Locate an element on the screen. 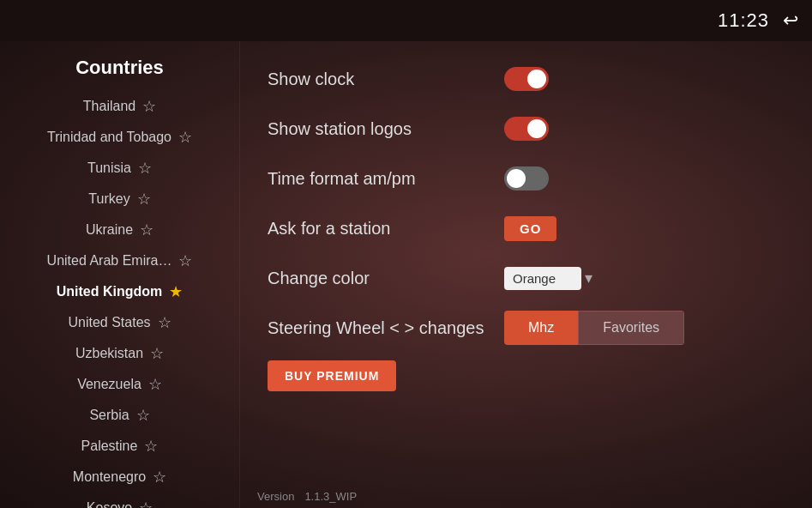 This screenshot has height=508, width=812. show-logos-knob is located at coordinates (537, 129).